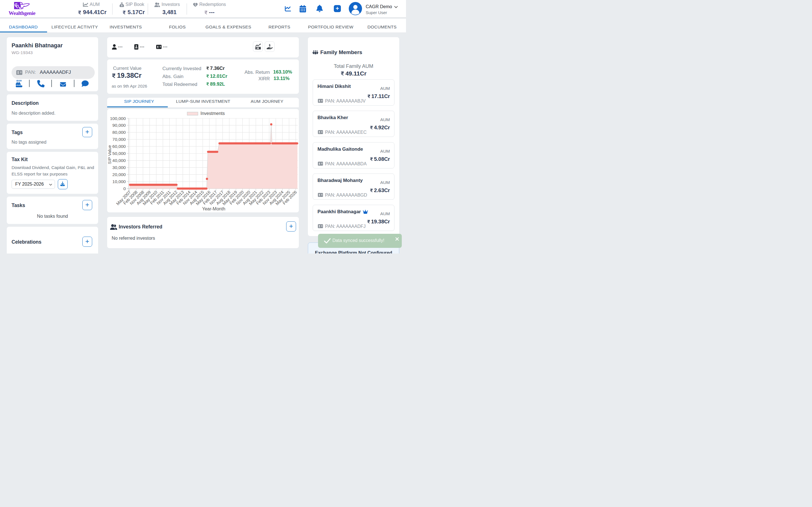  What do you see at coordinates (119, 146) in the screenshot?
I see `svg-text: 60,000` at bounding box center [119, 146].